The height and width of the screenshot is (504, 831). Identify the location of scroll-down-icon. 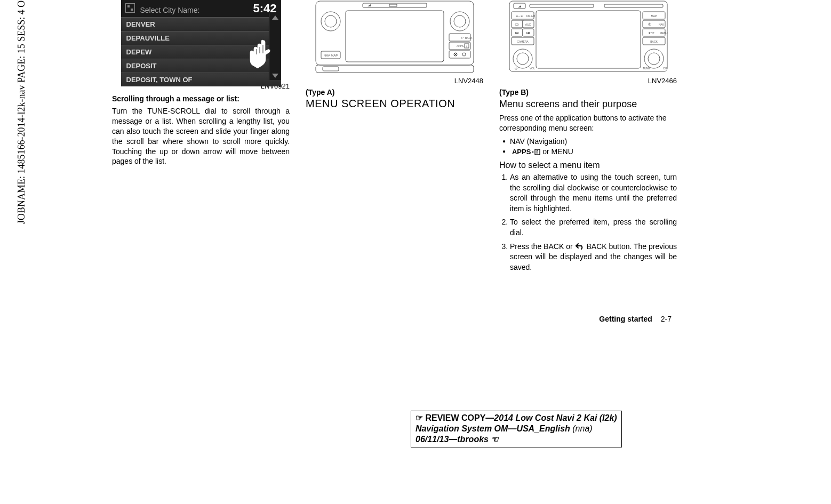
(275, 76).